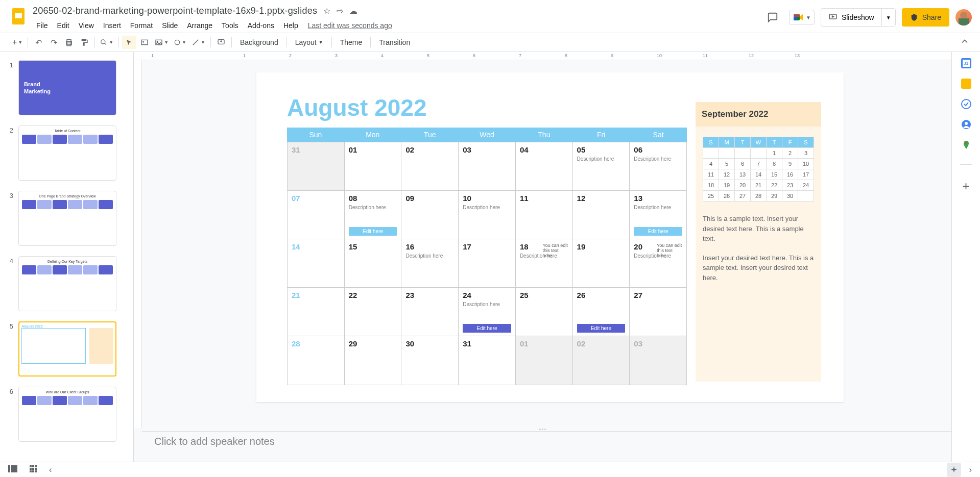 This screenshot has height=477, width=980. Describe the element at coordinates (175, 11) in the screenshot. I see `document-title: 20650-02-brand-marketing-powerpoint-temp…` at that location.